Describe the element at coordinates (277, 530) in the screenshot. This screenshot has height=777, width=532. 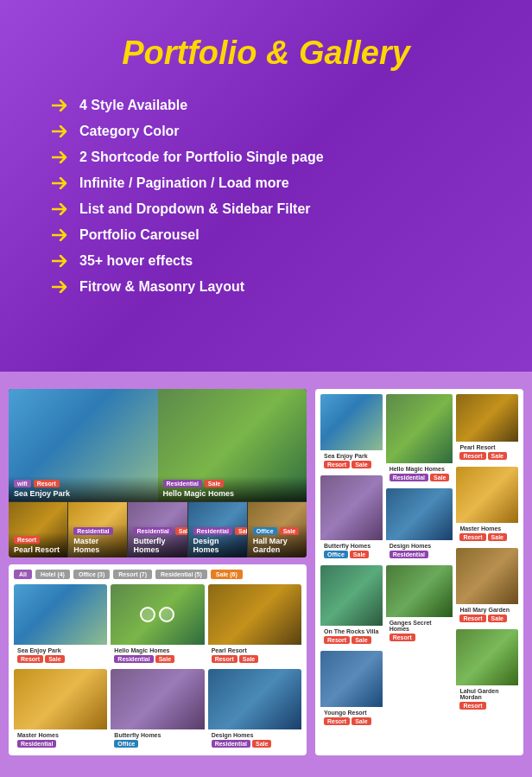
I see `thumb-5: OfficeSale Hall Mary Garden` at that location.